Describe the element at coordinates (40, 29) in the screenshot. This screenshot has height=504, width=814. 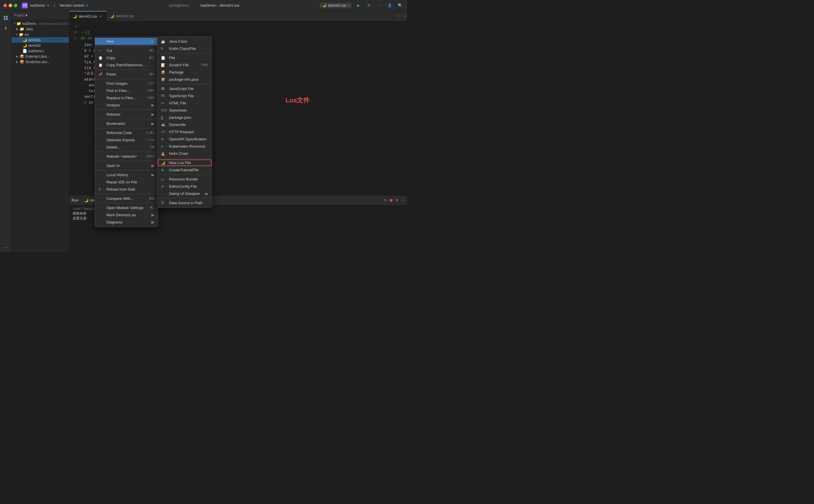
I see `tree-item-idea: ▶ 📁 .idea` at that location.